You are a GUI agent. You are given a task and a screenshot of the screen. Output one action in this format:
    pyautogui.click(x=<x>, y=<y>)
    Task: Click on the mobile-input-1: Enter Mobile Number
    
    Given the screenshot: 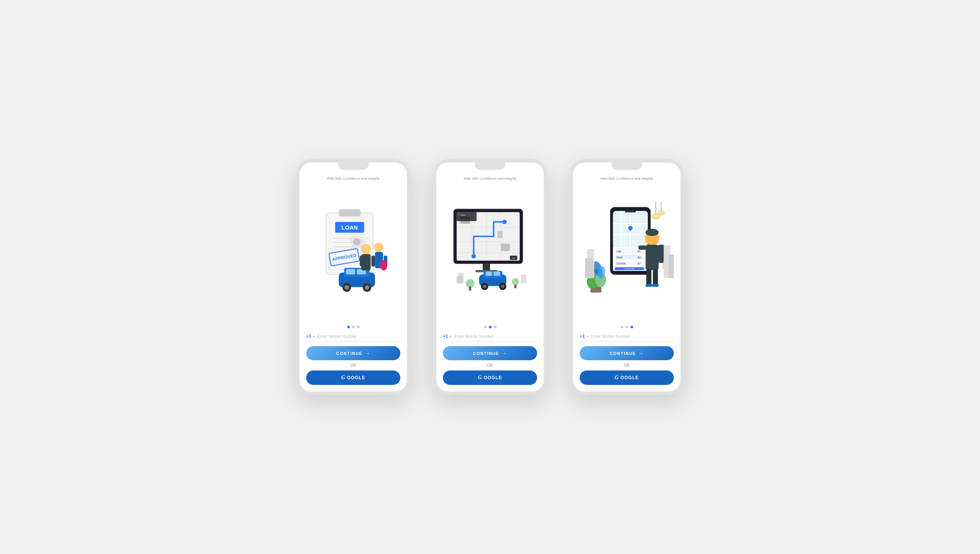 What is the action you would take?
    pyautogui.click(x=359, y=336)
    